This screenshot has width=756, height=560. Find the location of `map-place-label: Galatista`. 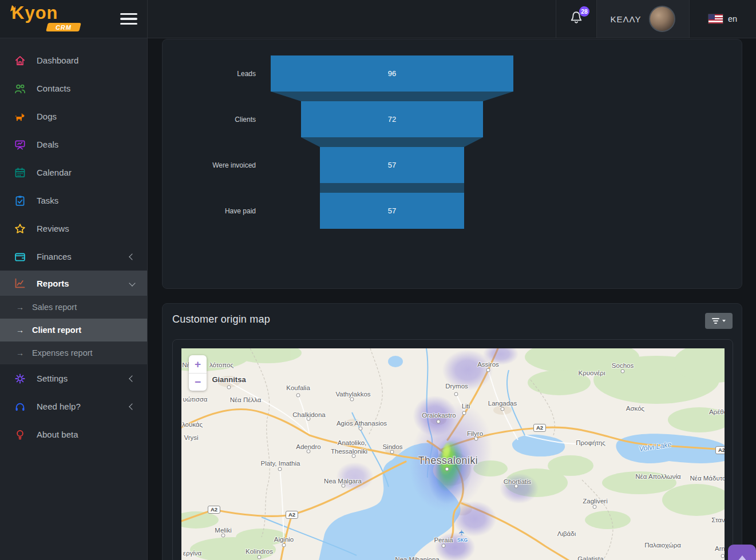

map-place-label: Galatista is located at coordinates (591, 558).